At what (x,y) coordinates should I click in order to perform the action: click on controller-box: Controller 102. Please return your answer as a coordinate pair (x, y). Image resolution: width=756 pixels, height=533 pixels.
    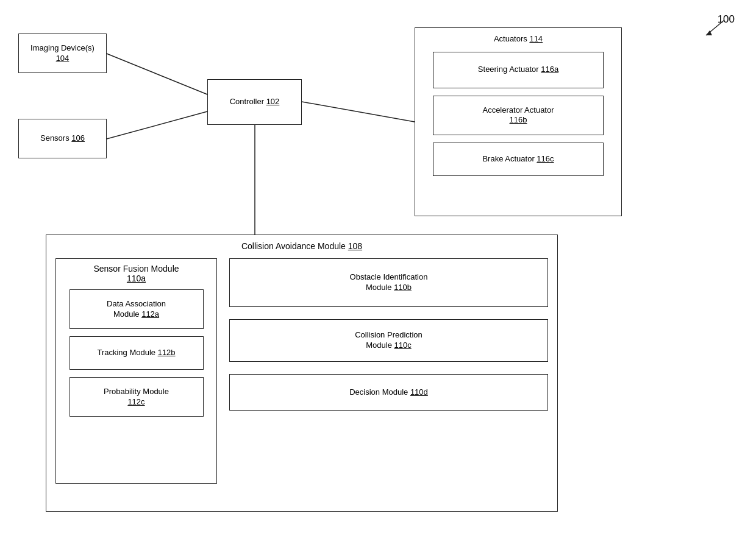
    Looking at the image, I should click on (255, 102).